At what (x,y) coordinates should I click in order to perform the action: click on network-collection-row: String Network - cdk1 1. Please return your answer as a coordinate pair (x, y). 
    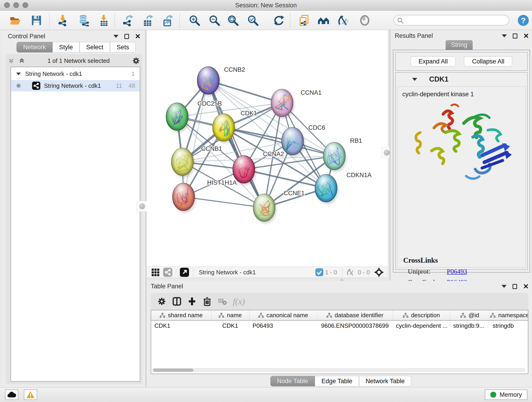
    Looking at the image, I should click on (76, 74).